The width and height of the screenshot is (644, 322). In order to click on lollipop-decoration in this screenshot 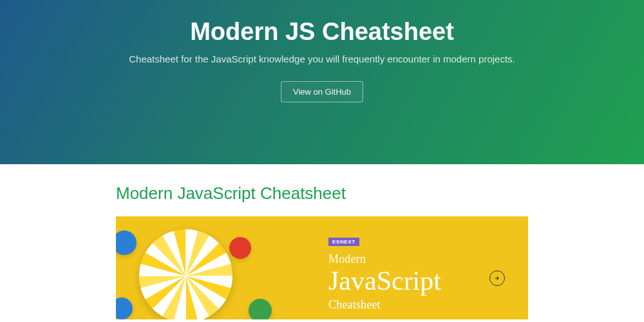, I will do `click(185, 274)`.